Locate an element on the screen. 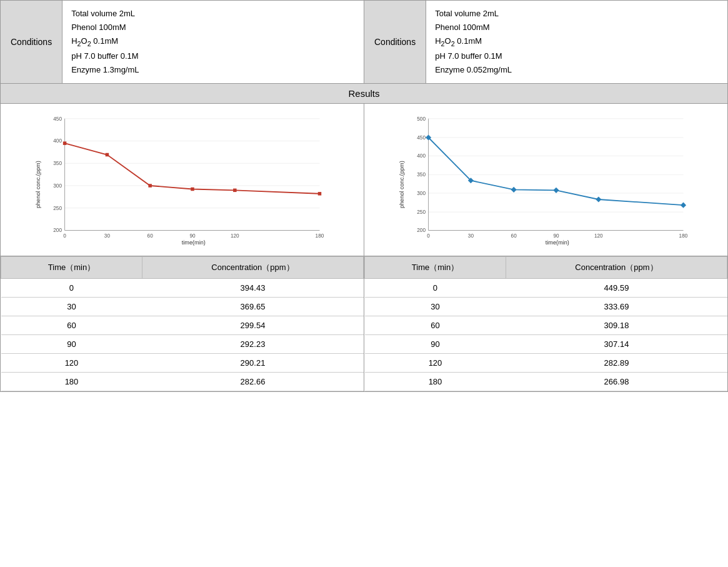 The image size is (728, 567). conc-cell: 292.23 is located at coordinates (252, 344).